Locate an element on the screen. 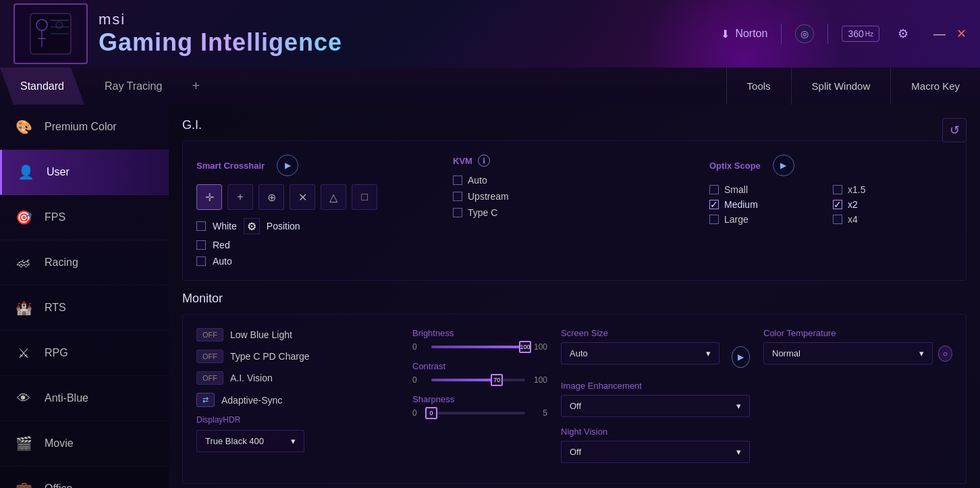  monitor-section-title: Monitor is located at coordinates (574, 298).